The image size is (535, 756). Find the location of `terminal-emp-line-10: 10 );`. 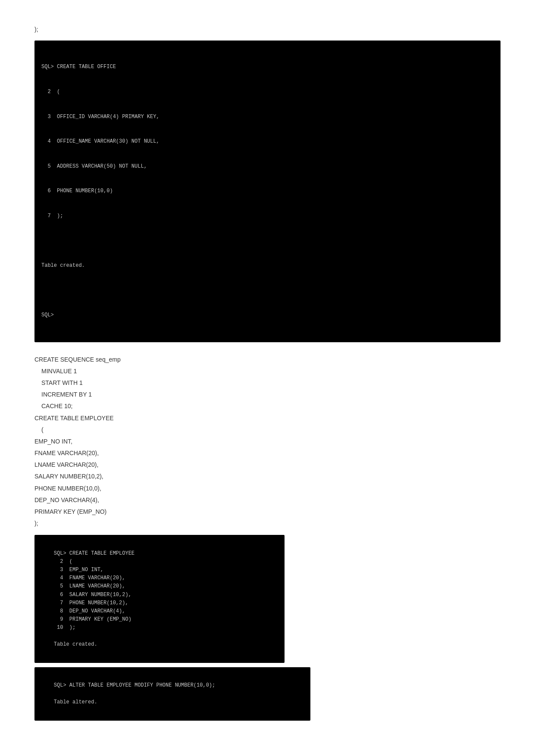

terminal-emp-line-10: 10 ); is located at coordinates (65, 628).